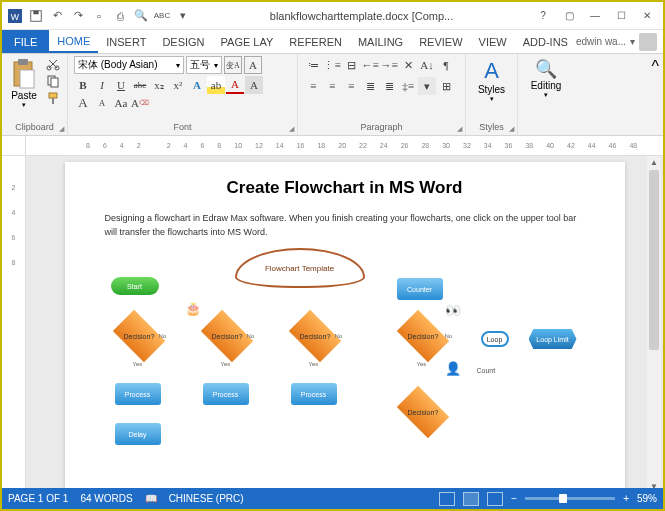  What do you see at coordinates (159, 85) in the screenshot?
I see `subscript-button: x₂` at bounding box center [159, 85].